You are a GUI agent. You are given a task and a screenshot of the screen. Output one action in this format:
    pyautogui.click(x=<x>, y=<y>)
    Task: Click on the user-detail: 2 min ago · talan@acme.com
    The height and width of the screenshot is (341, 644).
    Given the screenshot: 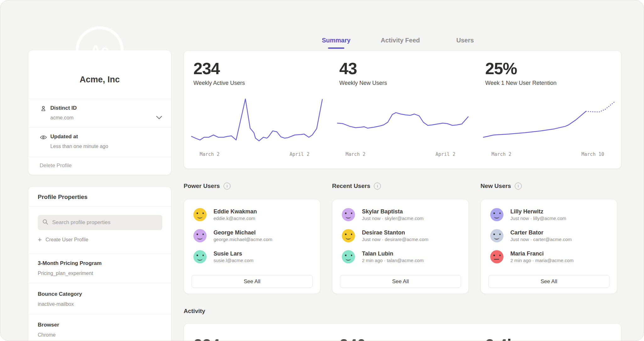 What is the action you would take?
    pyautogui.click(x=393, y=261)
    